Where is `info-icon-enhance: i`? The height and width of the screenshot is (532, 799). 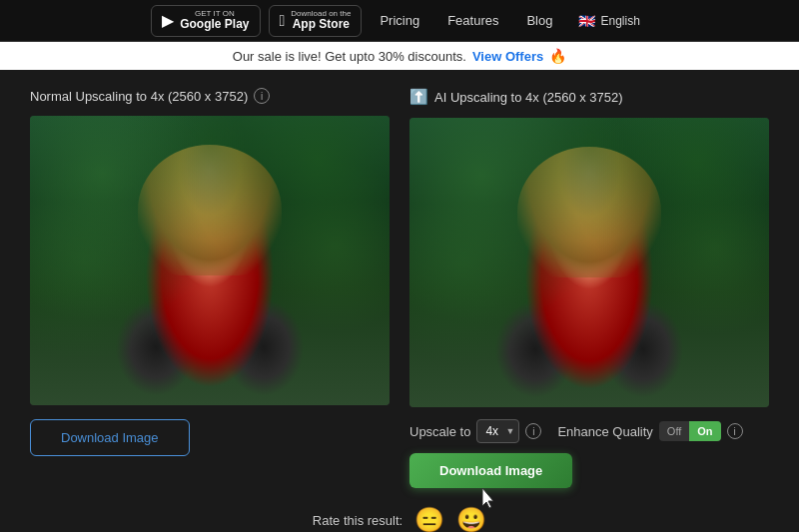 info-icon-enhance: i is located at coordinates (735, 431).